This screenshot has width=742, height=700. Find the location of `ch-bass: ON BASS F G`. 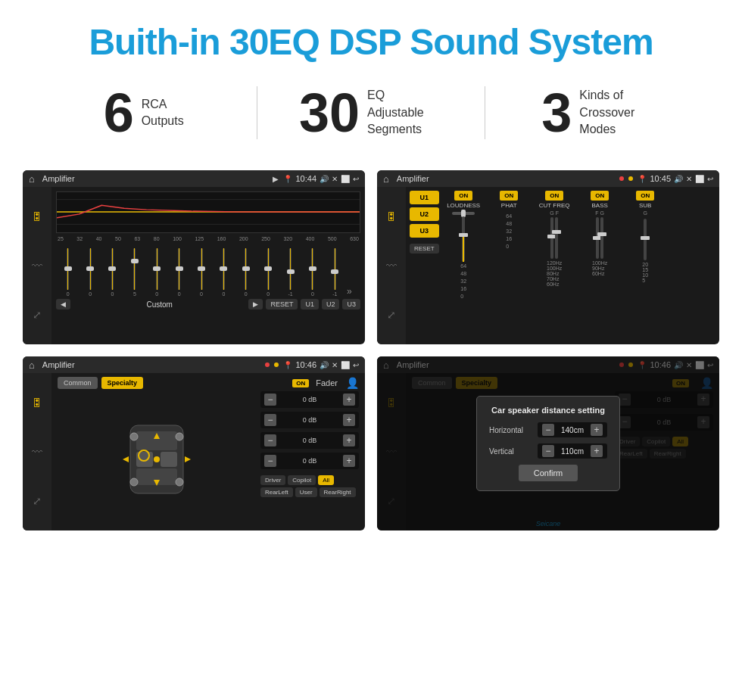

ch-bass: ON BASS F G is located at coordinates (600, 266).